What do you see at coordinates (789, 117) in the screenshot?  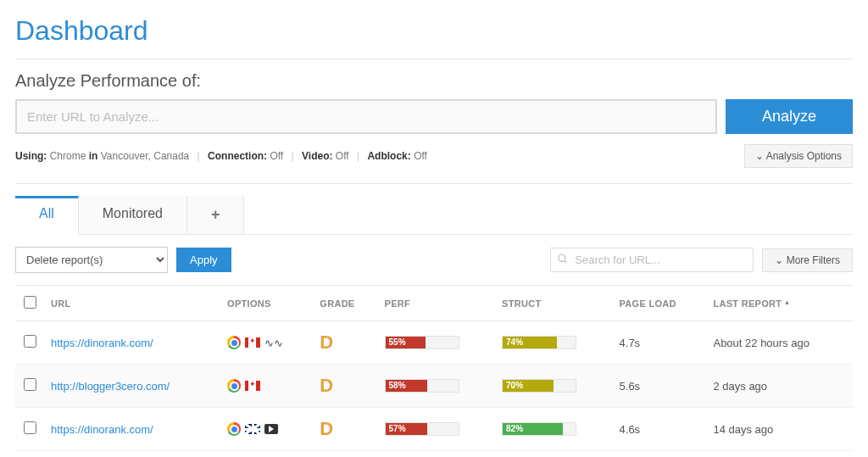 I see `analyze-button: Analyze` at bounding box center [789, 117].